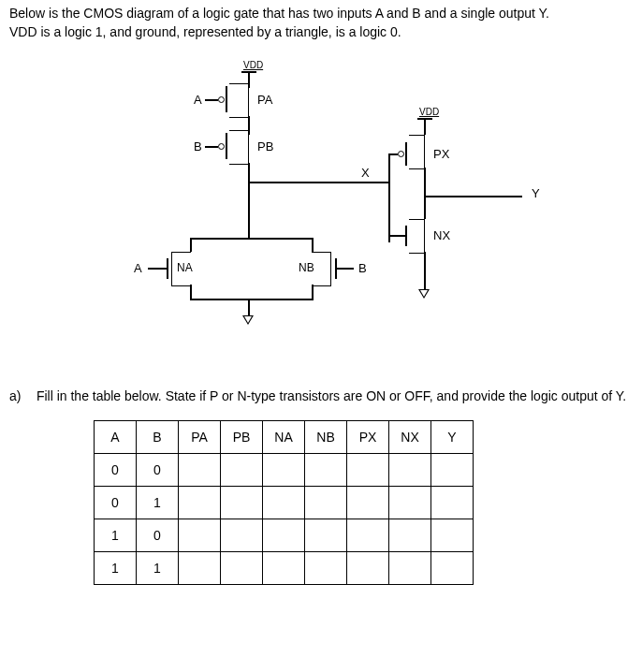 The height and width of the screenshot is (672, 642). Describe the element at coordinates (116, 436) in the screenshot. I see `th-A: A` at that location.